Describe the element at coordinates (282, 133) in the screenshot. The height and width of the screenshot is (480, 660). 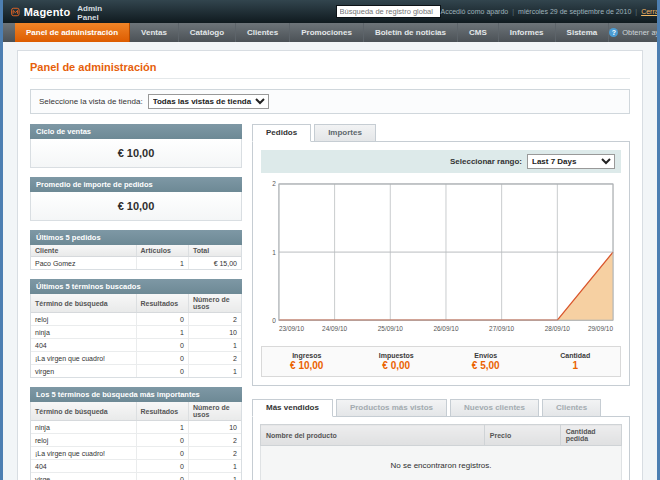
I see `tab-pedidos: Pedidos` at that location.